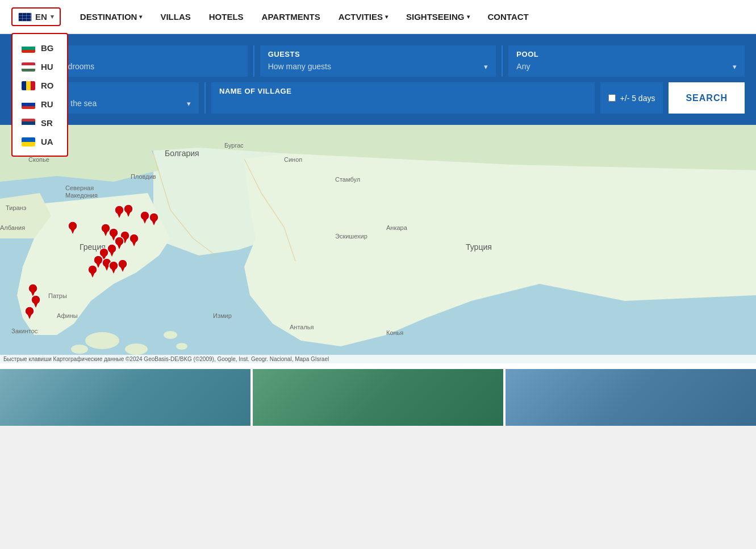  What do you see at coordinates (226, 17) in the screenshot?
I see `nav-hotels-label: HOTELS` at bounding box center [226, 17].